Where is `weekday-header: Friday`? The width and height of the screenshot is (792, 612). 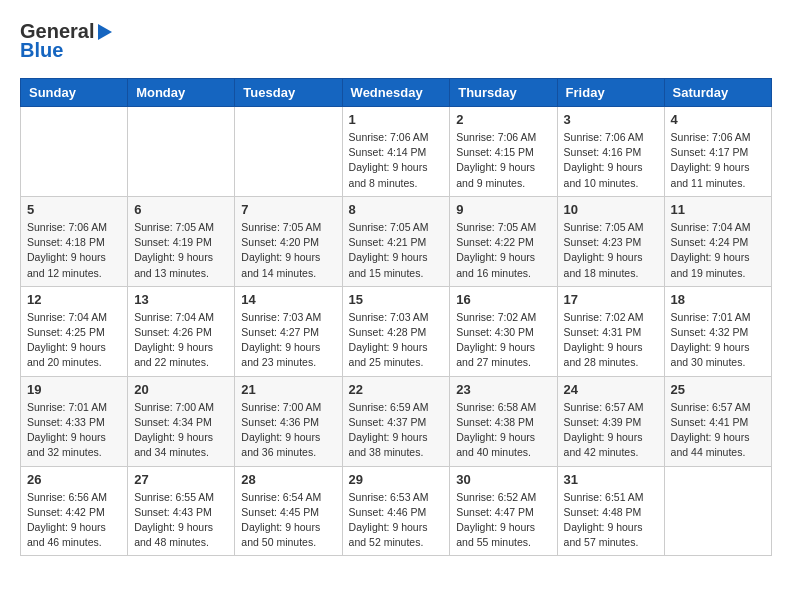
weekday-header: Friday is located at coordinates (610, 93).